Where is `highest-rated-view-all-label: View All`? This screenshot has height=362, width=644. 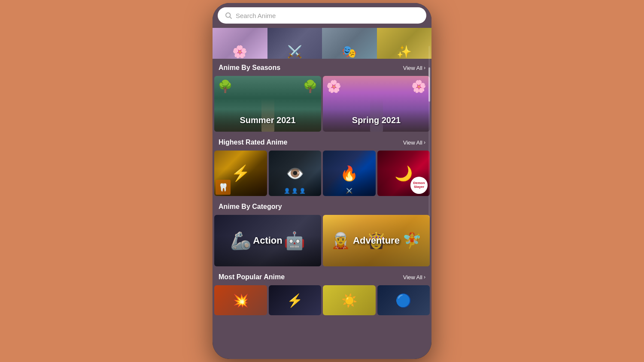
highest-rated-view-all-label: View All is located at coordinates (413, 142).